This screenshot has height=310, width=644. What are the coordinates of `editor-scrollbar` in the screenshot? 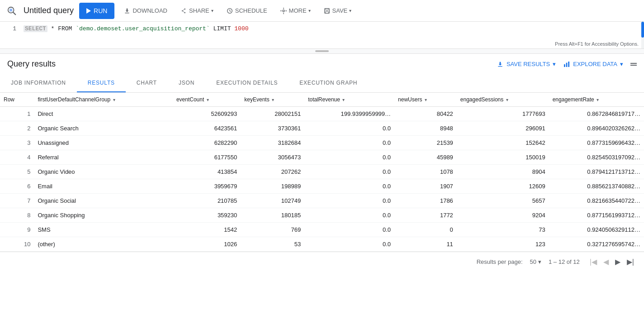 It's located at (643, 35).